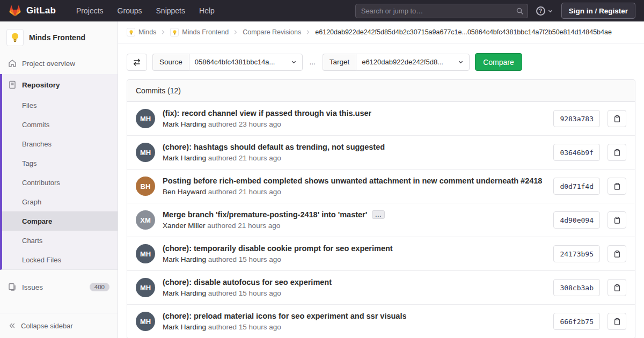  What do you see at coordinates (59, 326) in the screenshot?
I see `collapse-sidebar-button: Collapse sidebar` at bounding box center [59, 326].